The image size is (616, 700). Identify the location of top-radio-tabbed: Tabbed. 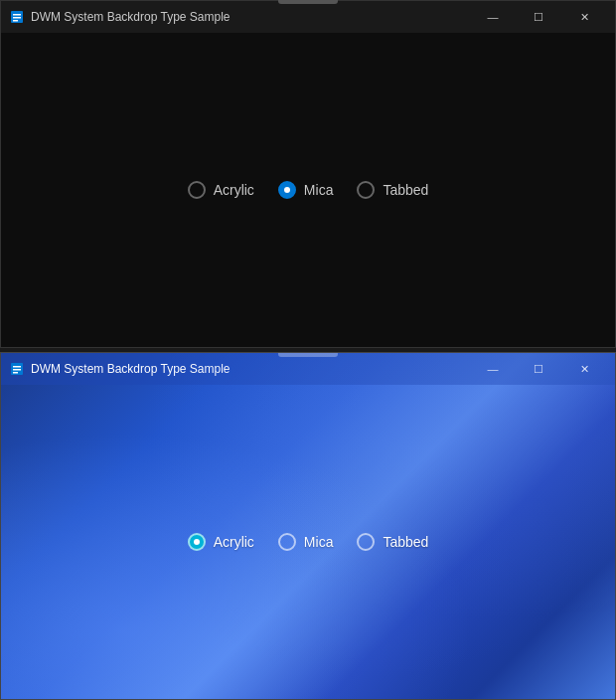
(392, 190).